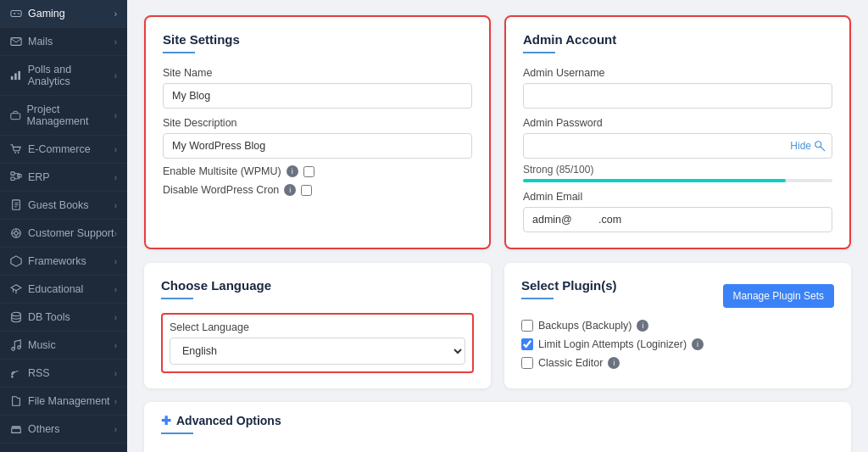  Describe the element at coordinates (16, 177) in the screenshot. I see `erp-icon` at that location.